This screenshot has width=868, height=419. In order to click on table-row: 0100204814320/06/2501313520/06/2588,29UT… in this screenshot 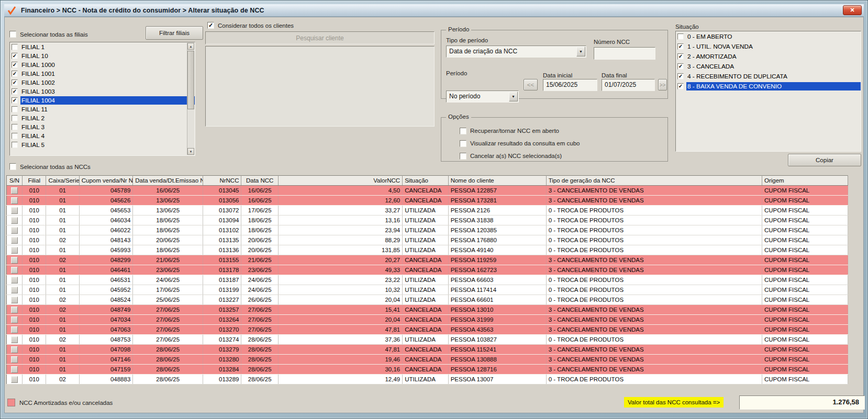, I will do `click(427, 241)`.